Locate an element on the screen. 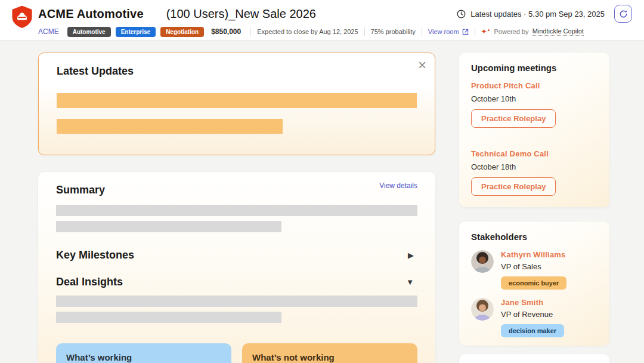  powered-by-brand: Mindtickle Copilot is located at coordinates (558, 32).